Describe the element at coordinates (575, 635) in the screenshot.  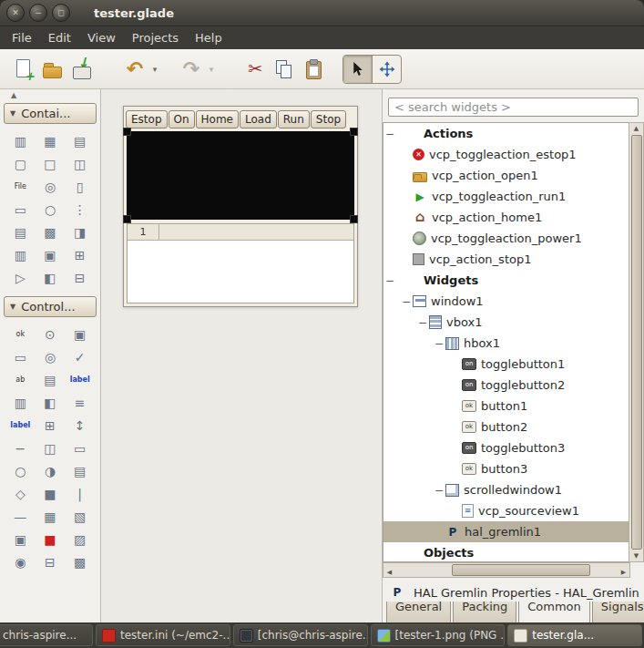
I see `taskbar-window-button: tester.gla...` at that location.